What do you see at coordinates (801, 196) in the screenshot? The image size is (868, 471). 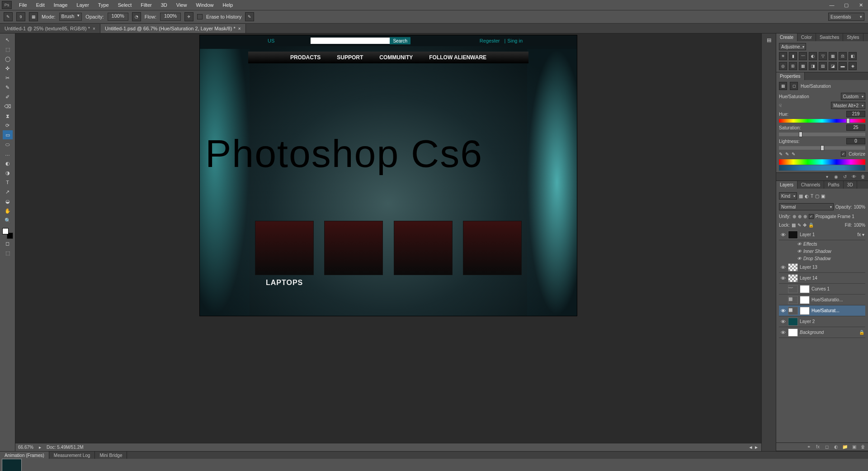 I see `filter-pixel-icon: ▦` at bounding box center [801, 196].